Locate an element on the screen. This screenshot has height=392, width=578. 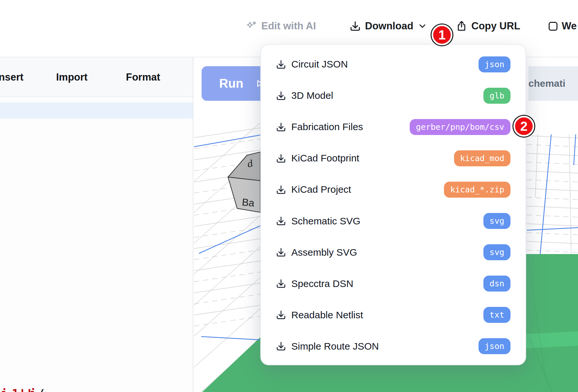
download-menu-item-kicad-footprint: KiCad Footprint kicad_mod is located at coordinates (393, 158).